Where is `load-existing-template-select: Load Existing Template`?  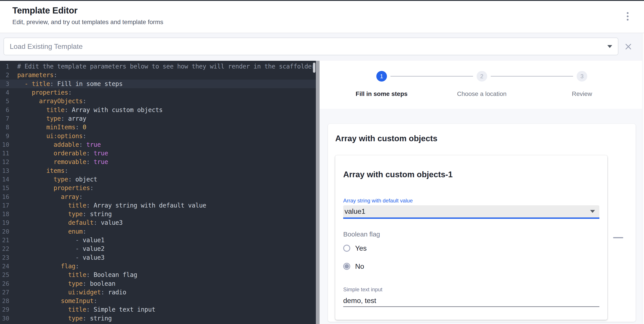 load-existing-template-select: Load Existing Template is located at coordinates (311, 47).